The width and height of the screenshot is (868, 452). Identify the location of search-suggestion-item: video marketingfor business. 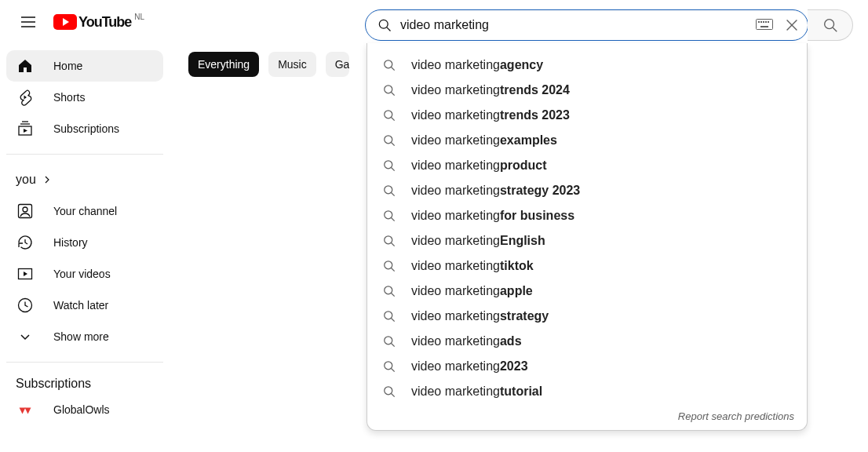
(587, 216).